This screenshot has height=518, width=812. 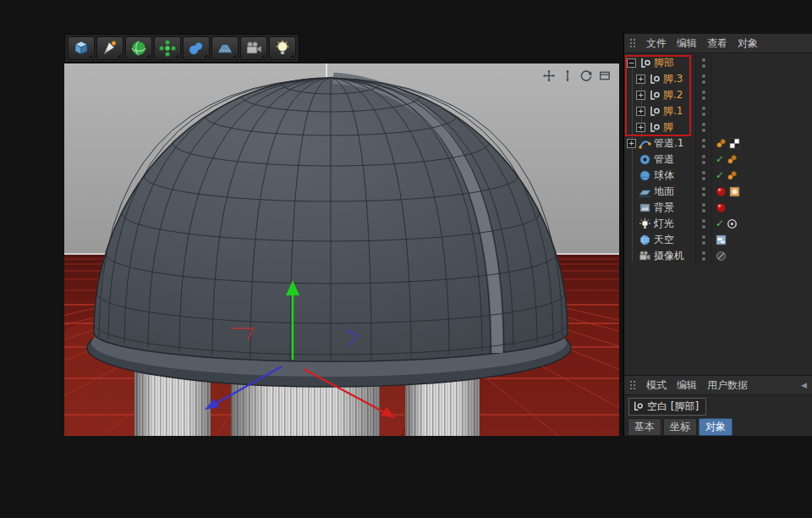 What do you see at coordinates (718, 176) in the screenshot?
I see `object-row-qiuti: 球体 ✓` at bounding box center [718, 176].